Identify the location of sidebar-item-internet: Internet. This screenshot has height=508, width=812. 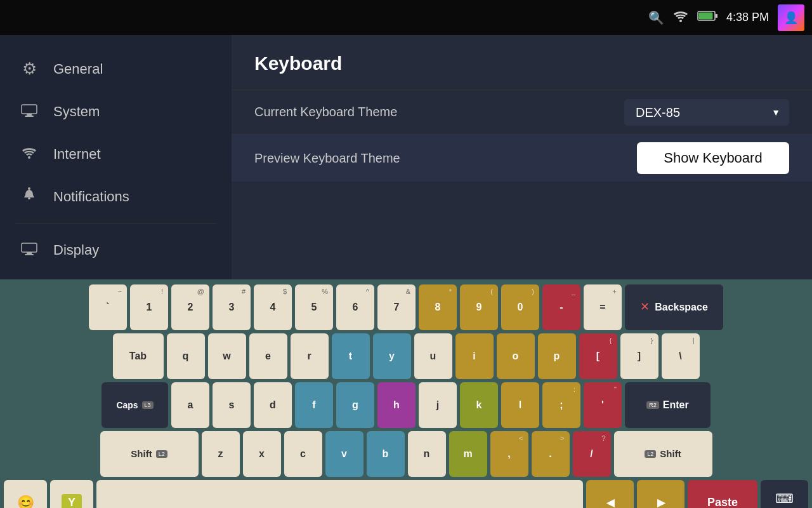
(115, 154).